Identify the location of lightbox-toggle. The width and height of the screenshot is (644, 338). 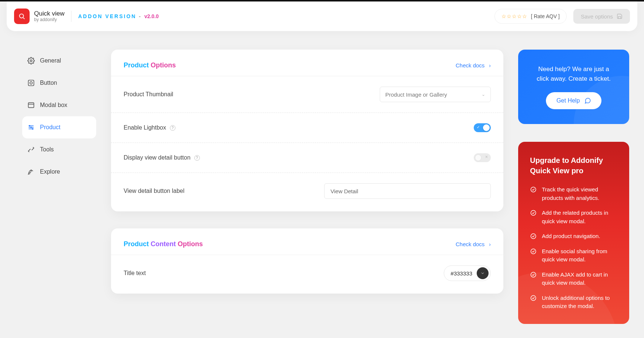
(482, 128).